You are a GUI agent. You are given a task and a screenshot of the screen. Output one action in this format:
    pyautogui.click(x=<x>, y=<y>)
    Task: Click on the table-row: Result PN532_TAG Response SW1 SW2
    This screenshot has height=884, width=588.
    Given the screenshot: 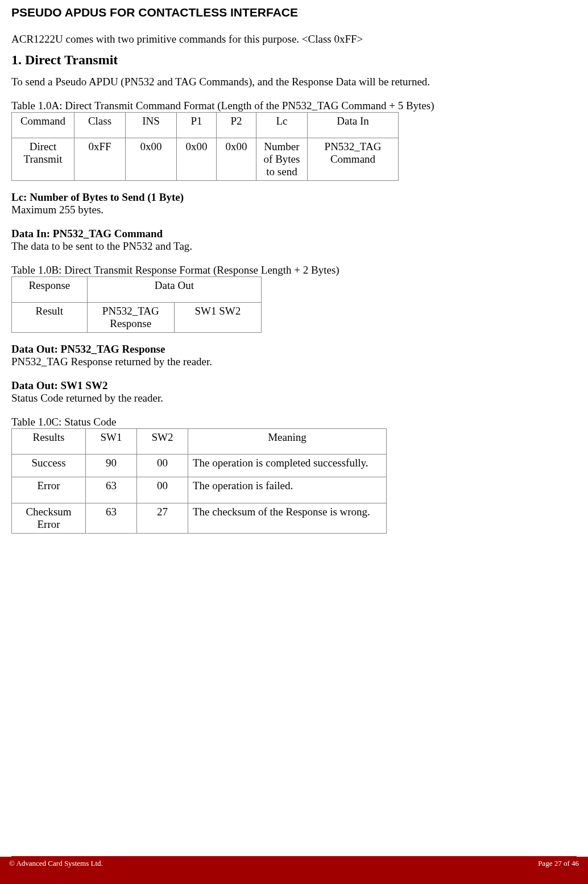 What is the action you would take?
    pyautogui.click(x=136, y=317)
    